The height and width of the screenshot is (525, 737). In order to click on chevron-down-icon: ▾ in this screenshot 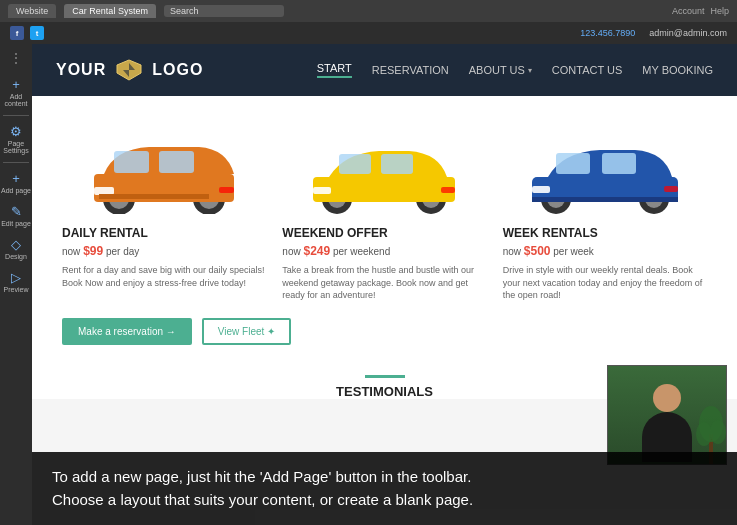, I will do `click(530, 70)`.